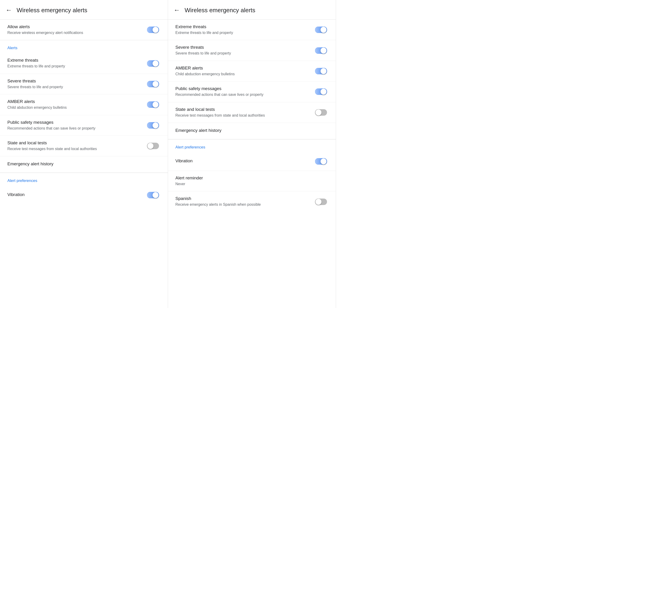 The height and width of the screenshot is (616, 672). Describe the element at coordinates (84, 146) in the screenshot. I see `state-local-row-left: State and local tests Receive test messa…` at that location.